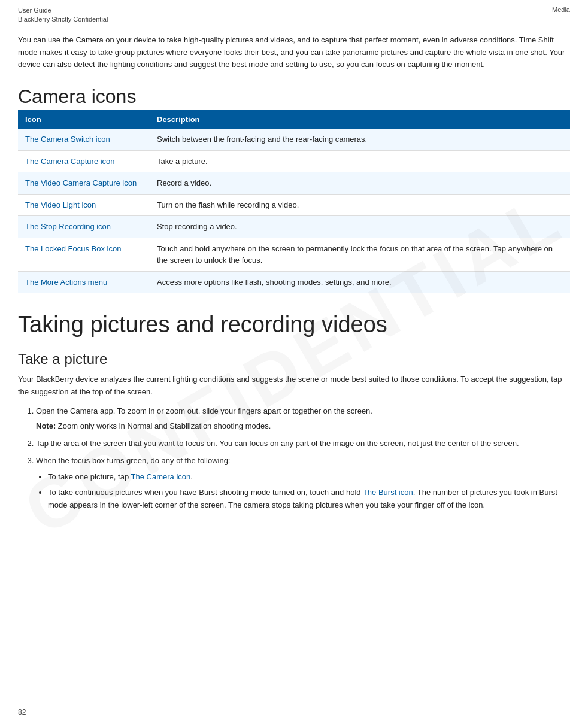 The width and height of the screenshot is (588, 726). Describe the element at coordinates (47, 426) in the screenshot. I see `note-label: Note:` at that location.